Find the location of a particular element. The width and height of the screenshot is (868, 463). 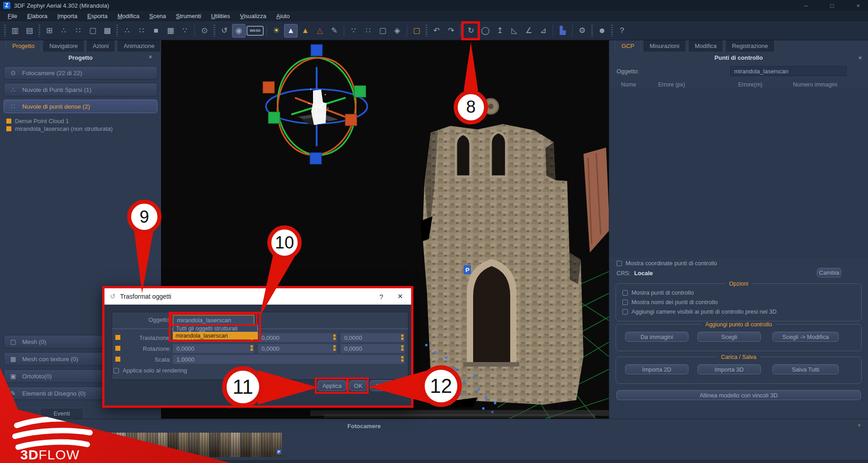

select-mesh-icon: ▢ is located at coordinates (383, 31).